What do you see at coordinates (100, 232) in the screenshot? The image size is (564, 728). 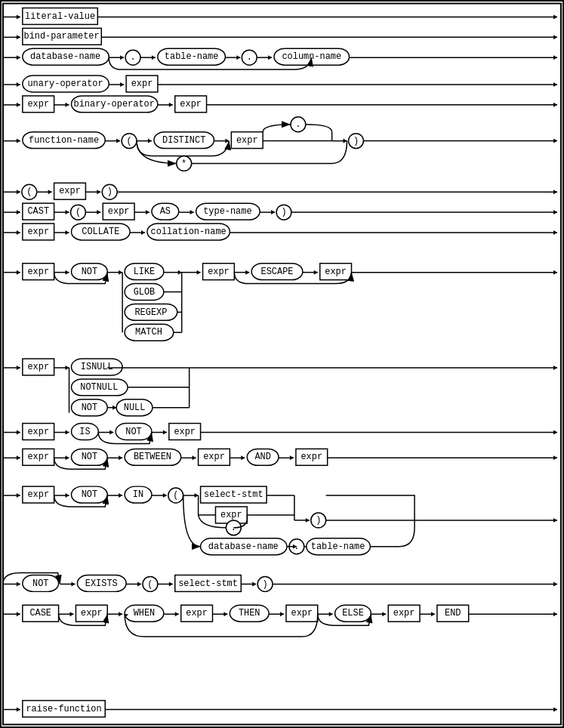 I see `collate-label: COLLATE` at bounding box center [100, 232].